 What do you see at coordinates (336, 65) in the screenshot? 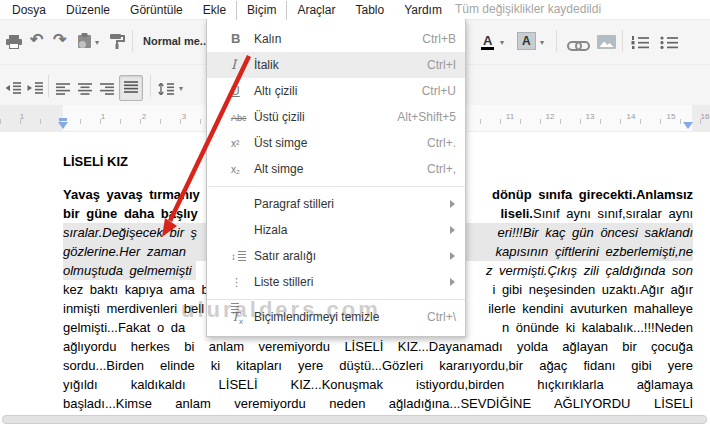
I see `menu-item-italic: IİtalikCtrl+I` at bounding box center [336, 65].